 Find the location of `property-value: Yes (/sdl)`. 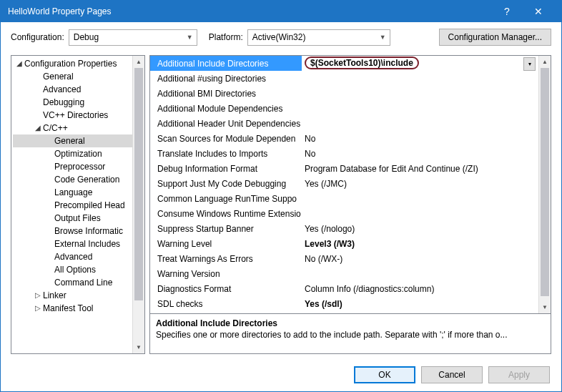

property-value: Yes (/sdl) is located at coordinates (420, 303).